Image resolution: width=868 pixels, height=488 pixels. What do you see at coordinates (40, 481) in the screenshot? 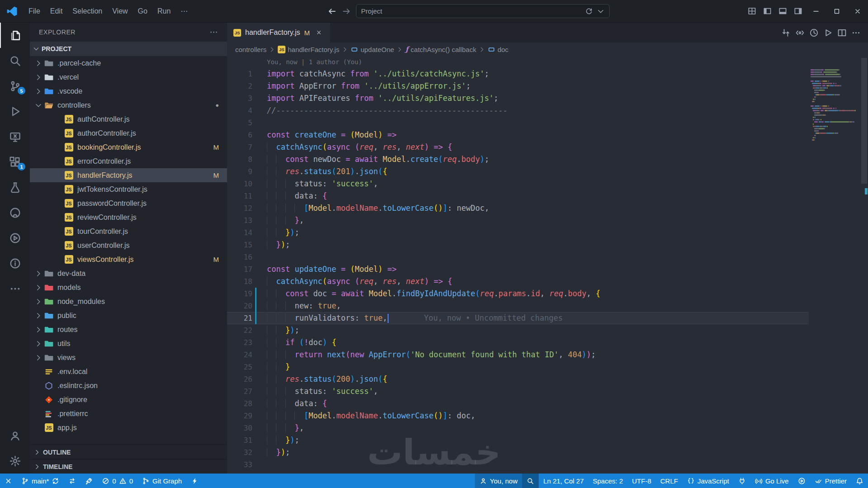
I see `status-branch: main*` at bounding box center [40, 481].